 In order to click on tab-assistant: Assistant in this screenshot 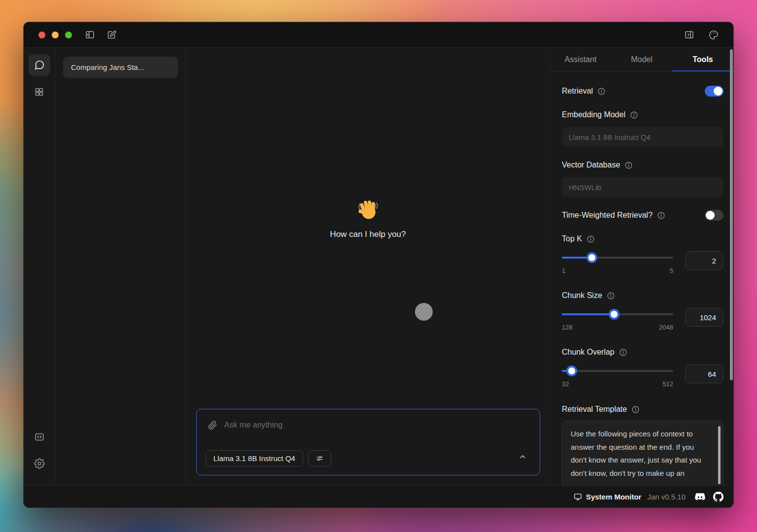, I will do `click(581, 59)`.